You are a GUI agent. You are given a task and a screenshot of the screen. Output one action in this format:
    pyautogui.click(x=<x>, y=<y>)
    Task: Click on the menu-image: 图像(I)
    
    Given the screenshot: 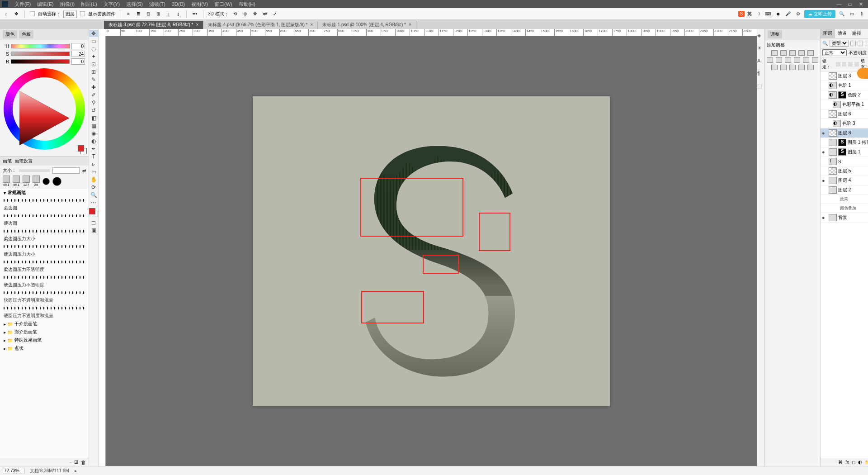 What is the action you would take?
    pyautogui.click(x=67, y=5)
    